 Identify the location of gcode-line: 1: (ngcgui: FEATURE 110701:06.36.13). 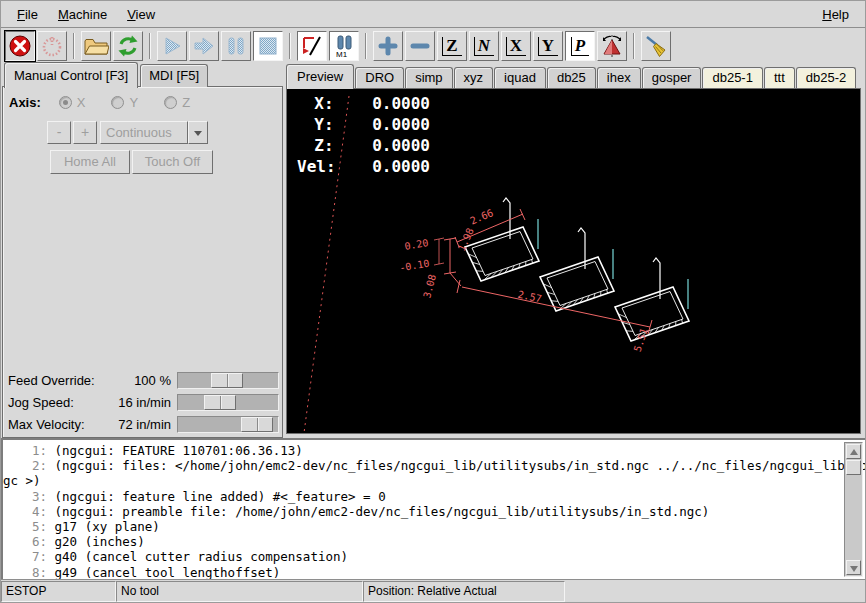
(434, 450).